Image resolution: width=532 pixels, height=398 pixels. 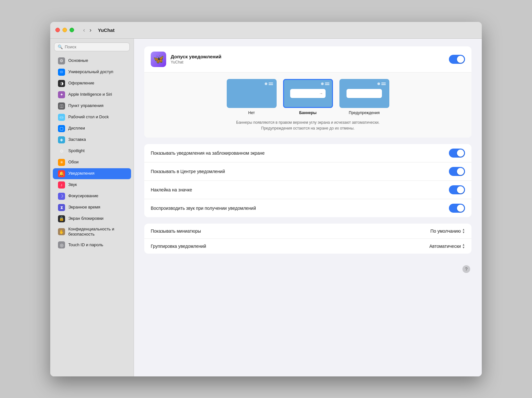 I want to click on banner-preview: →, so click(x=308, y=93).